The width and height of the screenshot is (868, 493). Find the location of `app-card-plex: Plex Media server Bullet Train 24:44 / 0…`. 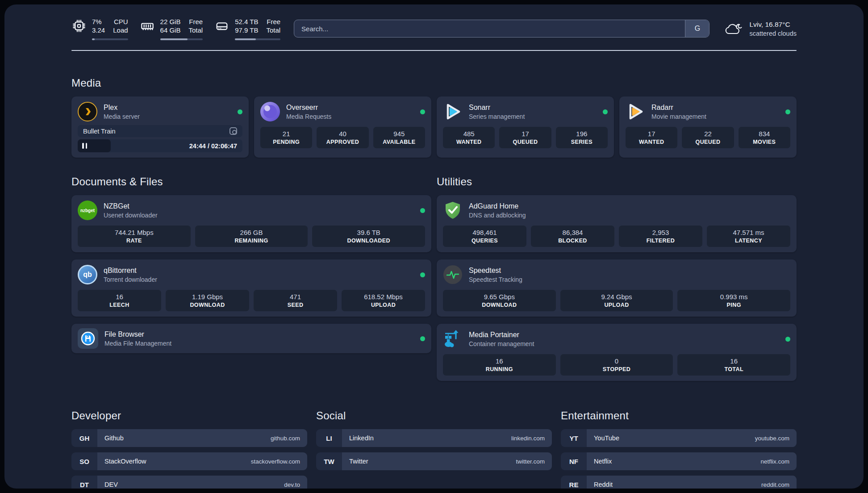

app-card-plex: Plex Media server Bullet Train 24:44 / 0… is located at coordinates (160, 127).